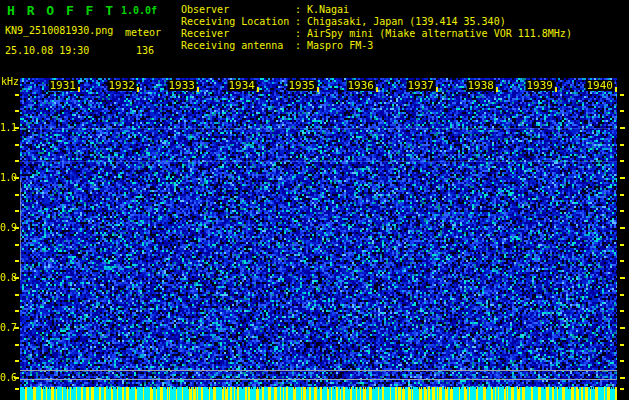 Image resolution: width=629 pixels, height=400 pixels. What do you see at coordinates (8, 128) in the screenshot?
I see `freq-tick-label: 1.1` at bounding box center [8, 128].